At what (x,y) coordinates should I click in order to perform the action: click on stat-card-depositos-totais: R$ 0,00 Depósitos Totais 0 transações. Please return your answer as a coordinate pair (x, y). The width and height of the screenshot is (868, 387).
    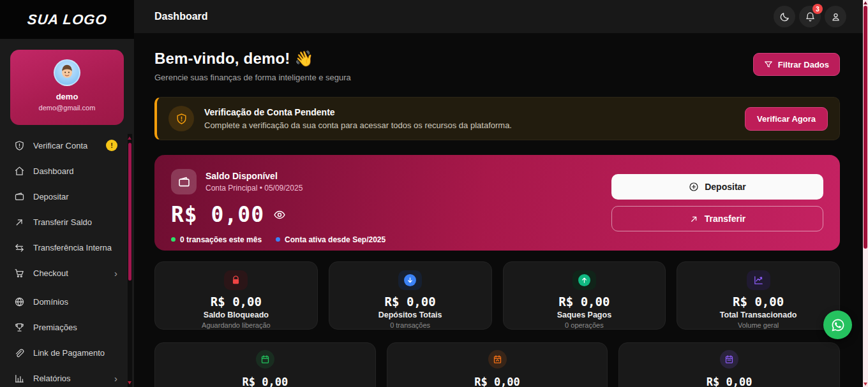
    Looking at the image, I should click on (410, 296).